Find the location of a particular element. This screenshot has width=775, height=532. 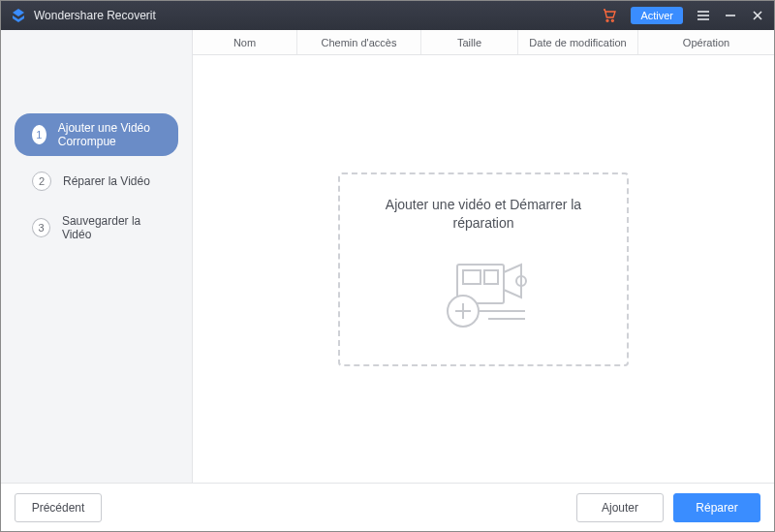

step-add-video: 1 Ajouter une Vidéo Corrompue is located at coordinates (97, 135).